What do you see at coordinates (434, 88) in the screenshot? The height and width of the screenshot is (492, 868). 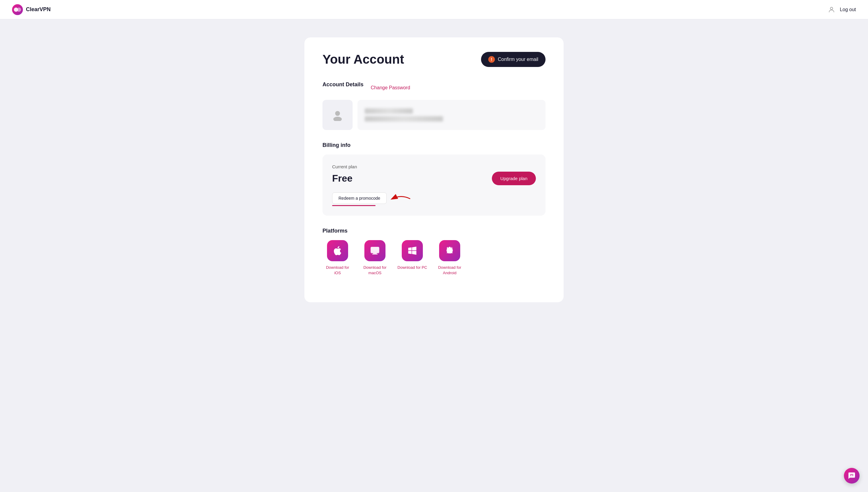 I see `account-details-header: Account Details Change Password` at bounding box center [434, 88].